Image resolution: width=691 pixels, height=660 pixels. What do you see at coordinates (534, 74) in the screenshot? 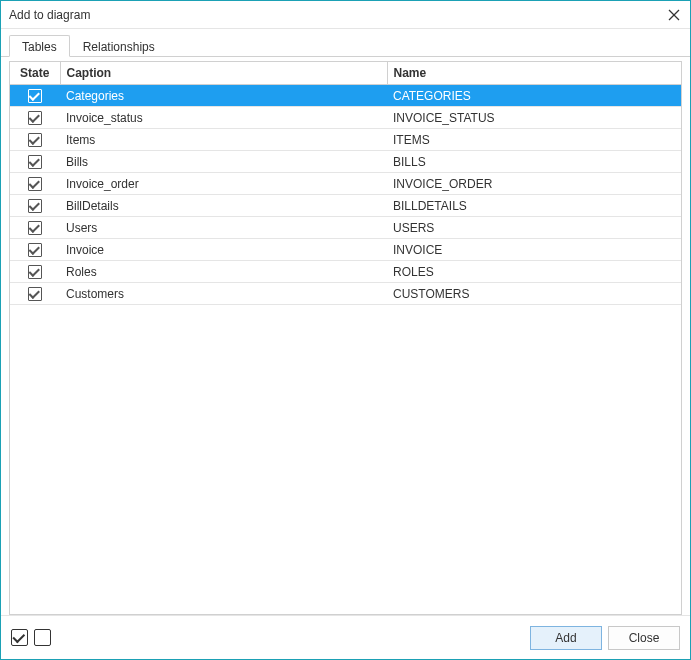
I see `col-header-name: Name` at bounding box center [534, 74].